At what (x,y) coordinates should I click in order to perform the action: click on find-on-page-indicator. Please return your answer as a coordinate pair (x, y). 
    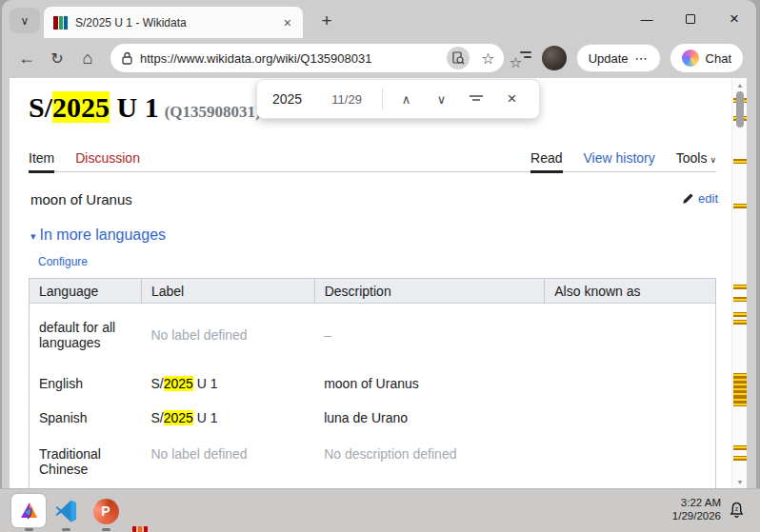
    Looking at the image, I should click on (458, 58).